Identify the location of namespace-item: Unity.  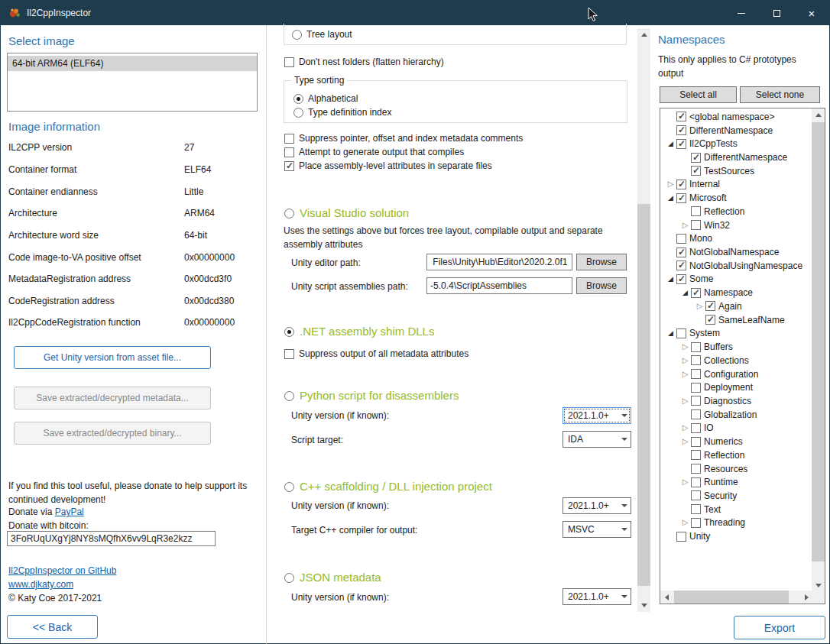
(736, 536).